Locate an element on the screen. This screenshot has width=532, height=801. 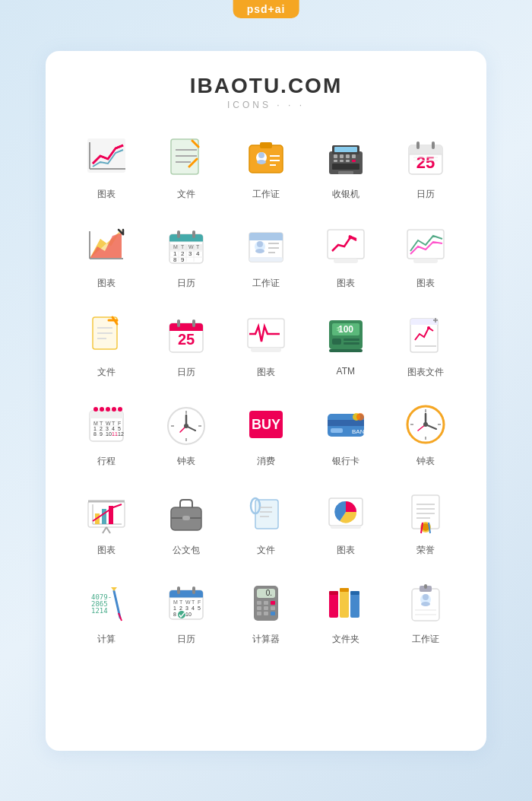
icon-item-workid2: 工作证 is located at coordinates (266, 256).